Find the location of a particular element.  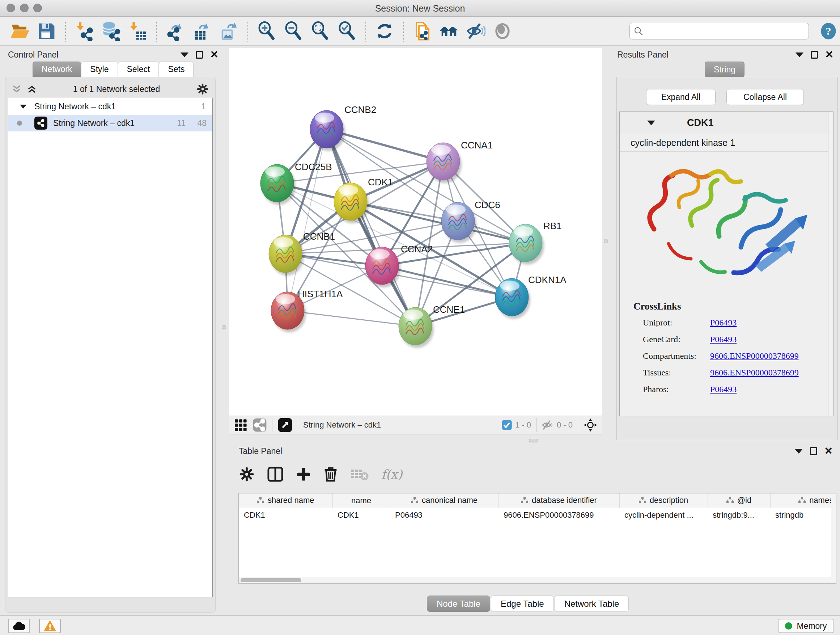

col-shared-name: shared name is located at coordinates (286, 501).